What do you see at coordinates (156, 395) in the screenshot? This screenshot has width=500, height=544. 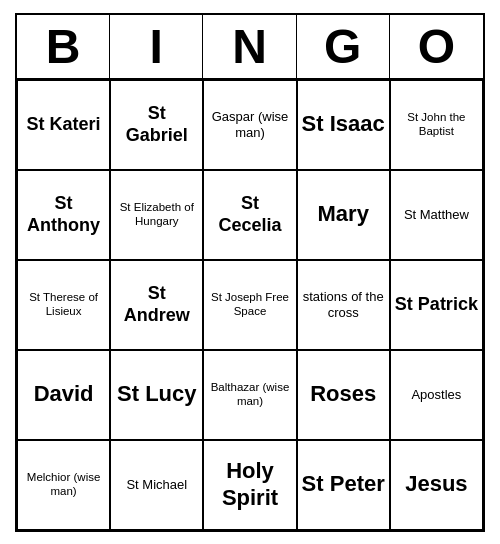 I see `cell-r3-c1: St Lucy` at bounding box center [156, 395].